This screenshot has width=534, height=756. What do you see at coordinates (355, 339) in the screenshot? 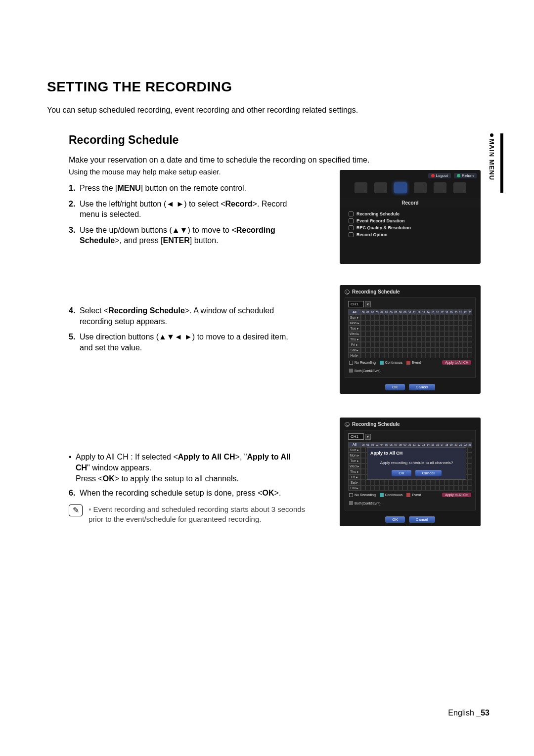
I see `day-cell: Thu ▸` at bounding box center [355, 339].